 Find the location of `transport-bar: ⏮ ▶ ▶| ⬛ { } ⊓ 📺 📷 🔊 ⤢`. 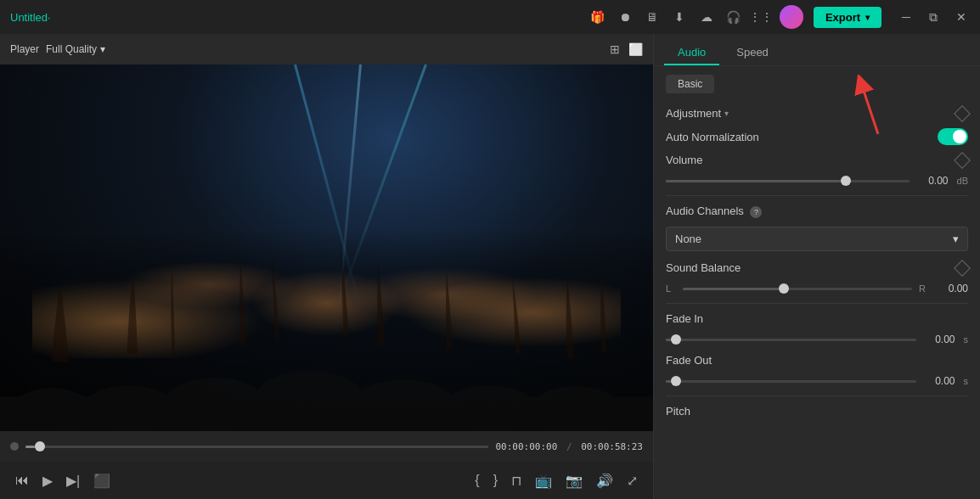

transport-bar: ⏮ ▶ ▶| ⬛ { } ⊓ 📺 📷 🔊 ⤢ is located at coordinates (326, 480).